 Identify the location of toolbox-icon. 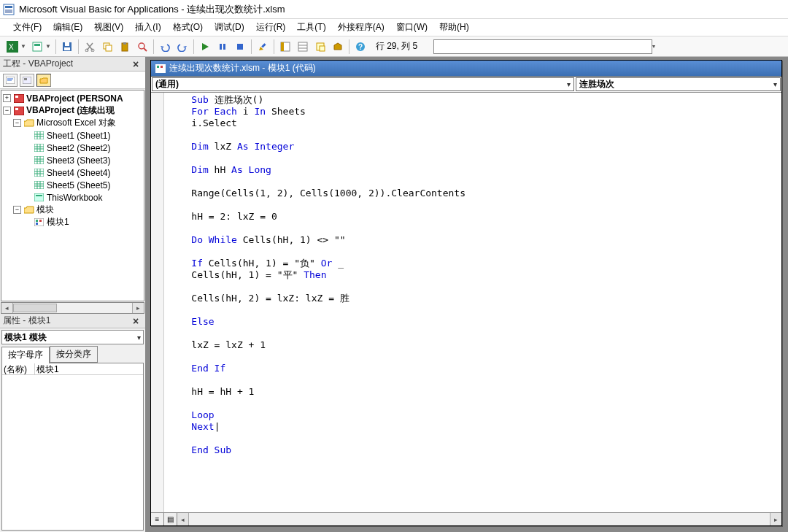
(338, 47).